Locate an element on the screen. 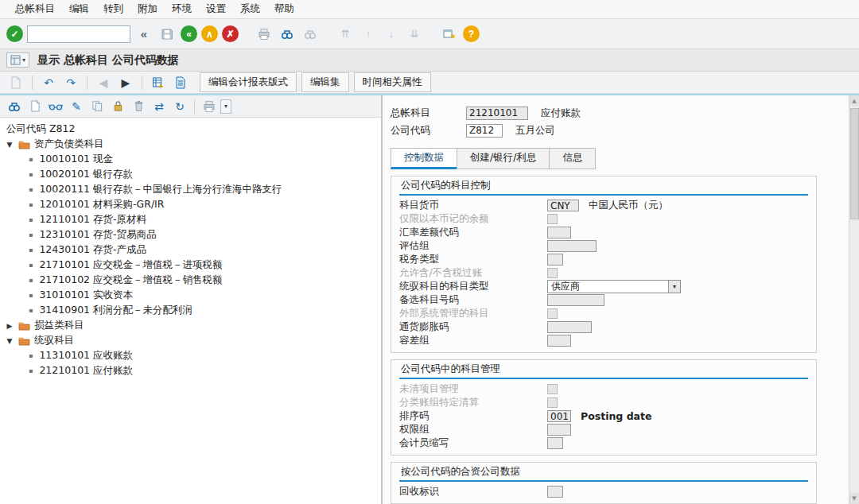 This screenshot has height=504, width=859. tree-item-label: 21710102 应交税金－增值税－销售税额 is located at coordinates (130, 280).